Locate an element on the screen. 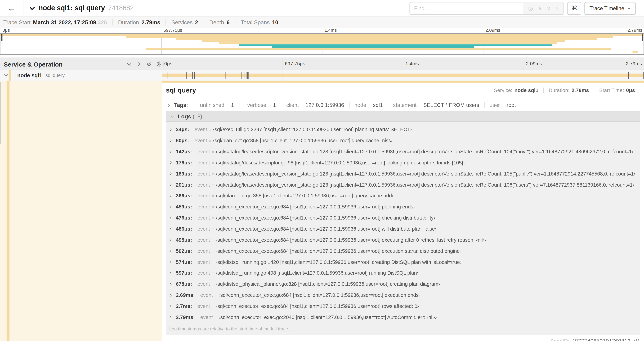 The image size is (644, 341). log-entry: 459μs: event = ‹sql/conn_executor_exec.g… is located at coordinates (403, 207).